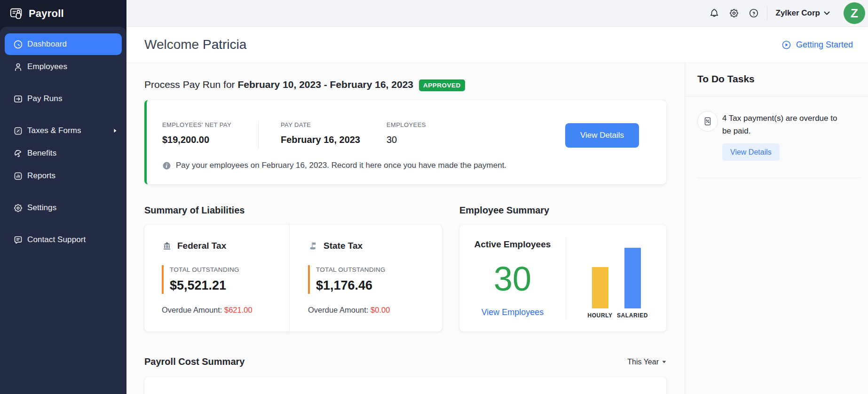 Image resolution: width=868 pixels, height=394 pixels. Describe the element at coordinates (279, 85) in the screenshot. I see `payrun-title: Process Pay Run for February 10, 2023 - …` at that location.